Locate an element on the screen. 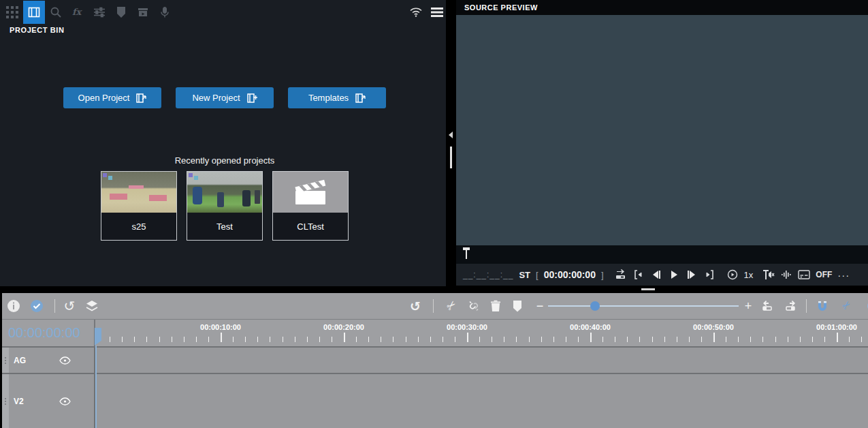 The height and width of the screenshot is (428, 868). project-thumbnail is located at coordinates (139, 192).